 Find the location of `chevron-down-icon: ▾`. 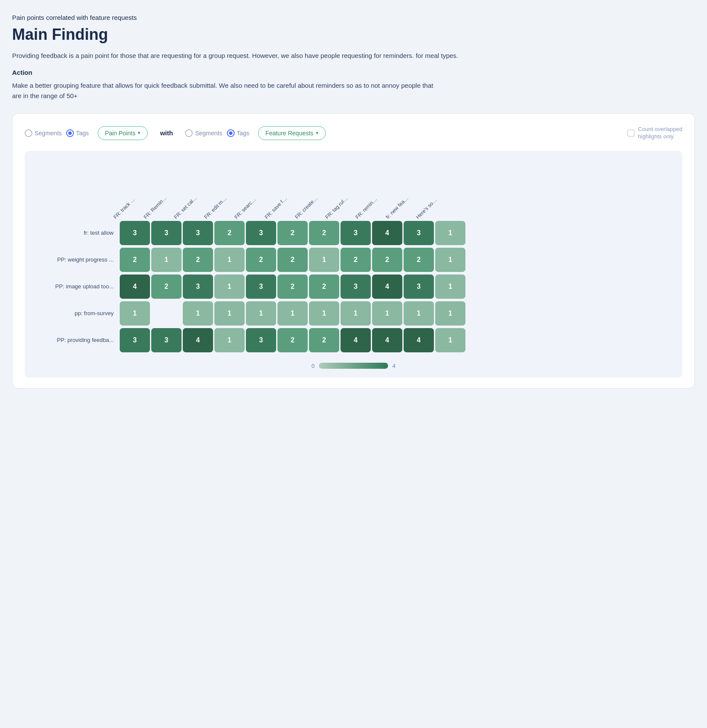

chevron-down-icon: ▾ is located at coordinates (139, 133).